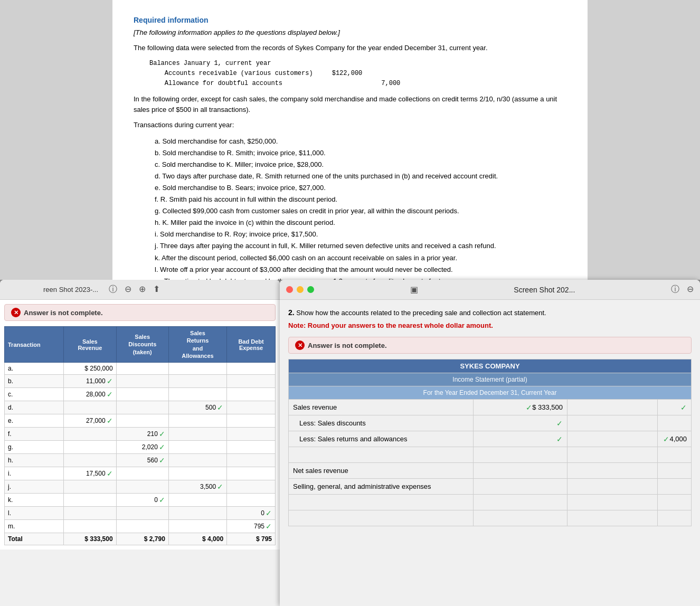 This screenshot has width=700, height=606. Describe the element at coordinates (34, 500) in the screenshot. I see `transaction-id-cell: k.` at that location.